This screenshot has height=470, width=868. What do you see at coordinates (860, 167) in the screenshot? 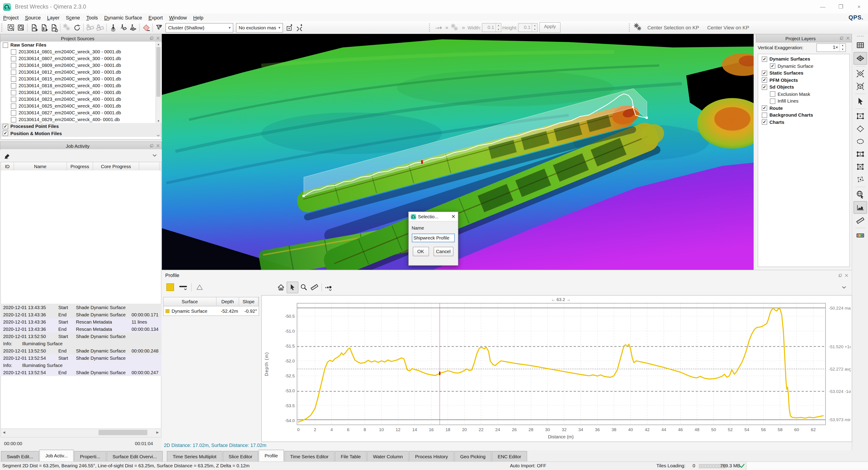
I see `select-box-icon` at bounding box center [860, 167].